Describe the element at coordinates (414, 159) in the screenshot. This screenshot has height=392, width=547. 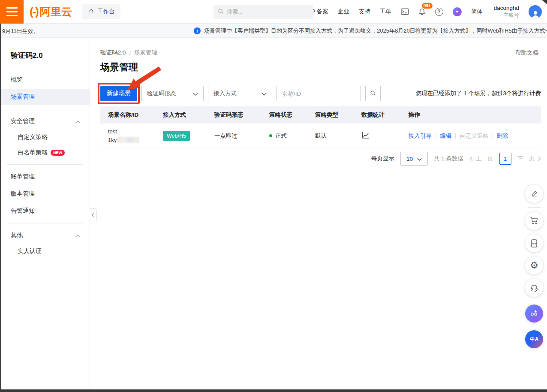
I see `per-page-select: 10` at that location.